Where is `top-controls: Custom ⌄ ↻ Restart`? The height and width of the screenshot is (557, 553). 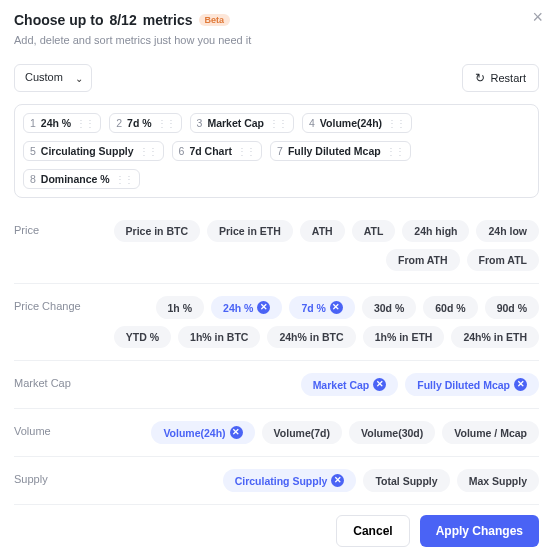
top-controls: Custom ⌄ ↻ Restart is located at coordinates (276, 78).